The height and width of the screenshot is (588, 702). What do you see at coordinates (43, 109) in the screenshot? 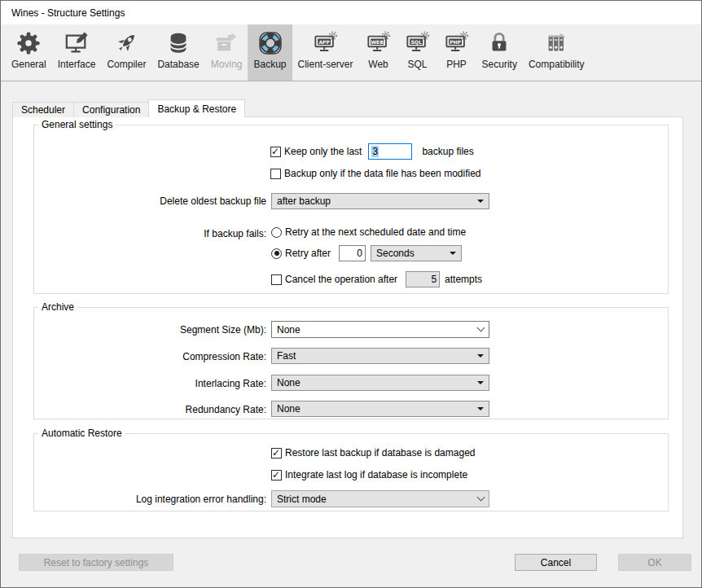
I see `tab-scheduler: Scheduler` at bounding box center [43, 109].